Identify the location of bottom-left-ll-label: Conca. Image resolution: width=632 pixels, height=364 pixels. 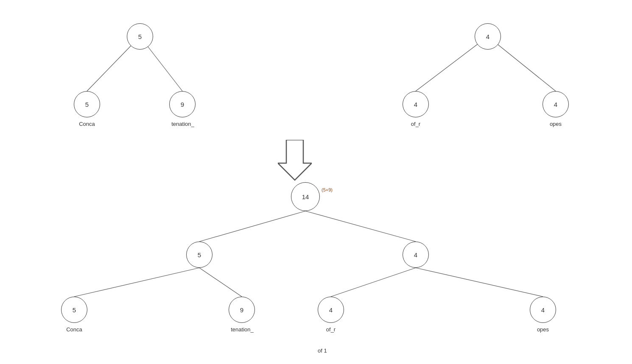
(74, 330).